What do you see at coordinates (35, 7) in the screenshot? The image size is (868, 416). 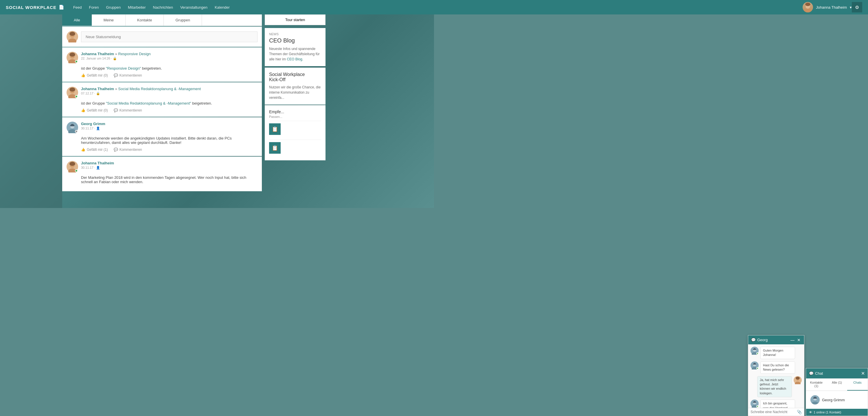 I see `logo: SOCIAL WORKPLACE 📄` at bounding box center [35, 7].